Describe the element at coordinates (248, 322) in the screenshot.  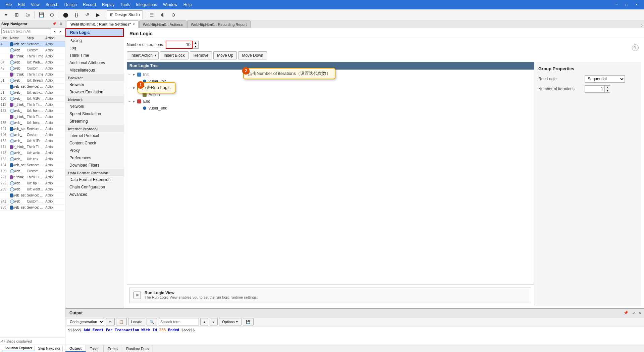
I see `output-save-btn: 💾` at that location.